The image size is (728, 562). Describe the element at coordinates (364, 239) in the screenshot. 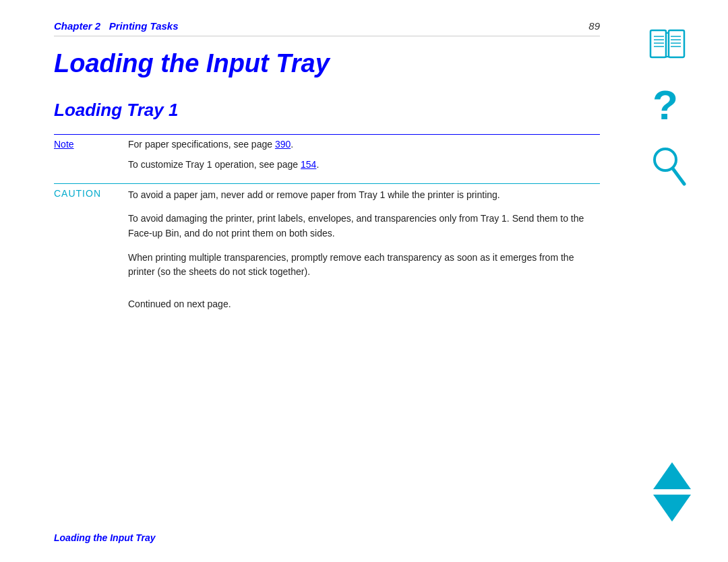

I see `caution-content: To avoid a paper jam, never add or remov…` at that location.